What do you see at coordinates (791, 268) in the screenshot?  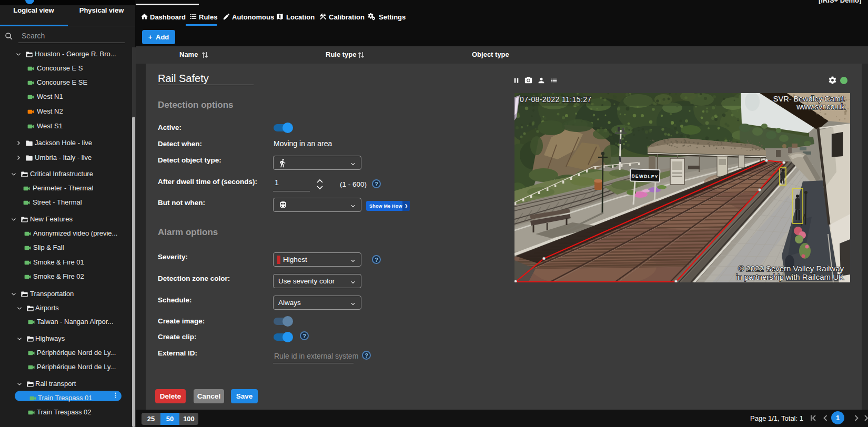 I see `svg-text: © 2022 Severn Valley Railway` at bounding box center [791, 268].